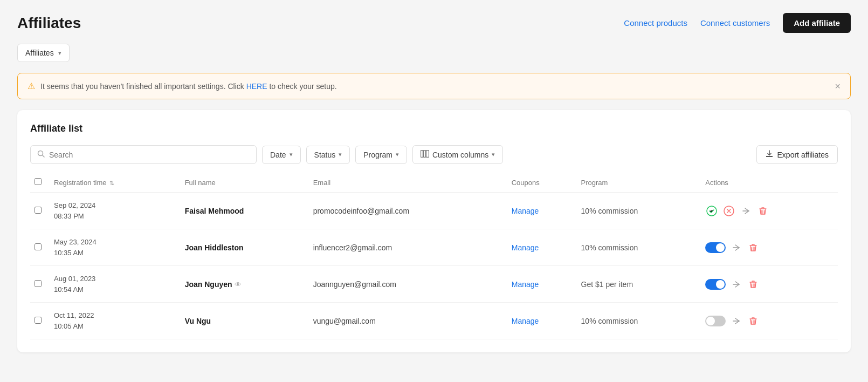  What do you see at coordinates (434, 154) in the screenshot?
I see `toolbar: Date ▾ Status ▾ Program ▾ Custo` at bounding box center [434, 154].